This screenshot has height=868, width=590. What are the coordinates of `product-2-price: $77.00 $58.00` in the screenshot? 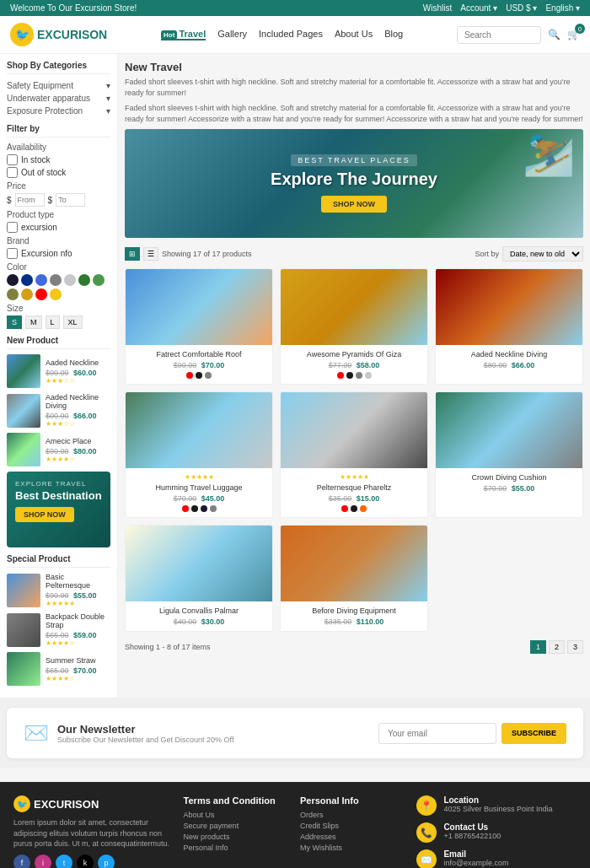 It's located at (354, 365).